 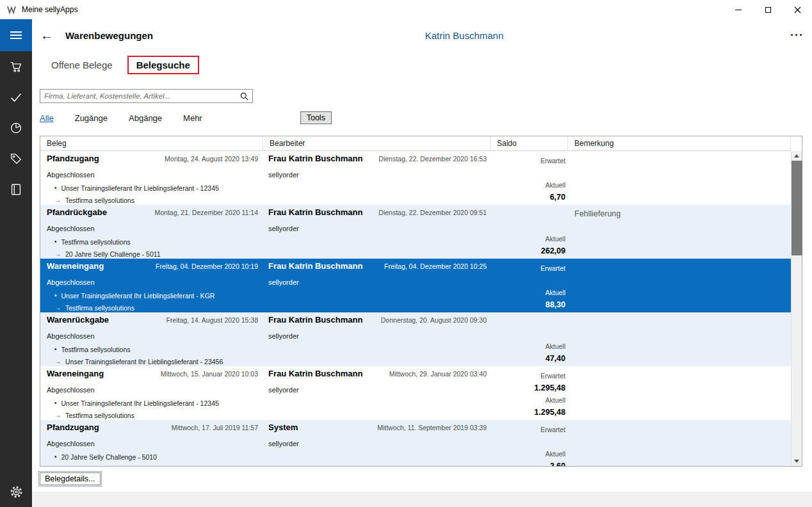 What do you see at coordinates (109, 457) in the screenshot?
I see `line-text: 20 Jahre Selly Challenge - 5010` at bounding box center [109, 457].